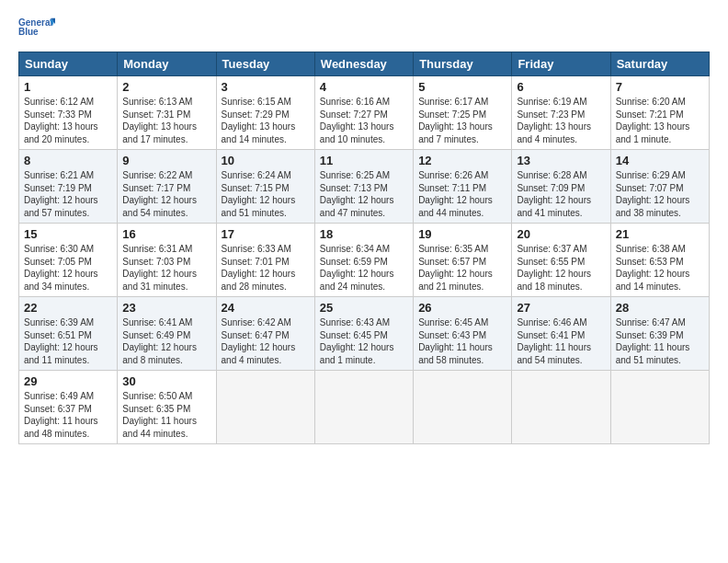 Image resolution: width=728 pixels, height=563 pixels. I want to click on calendar-cell: 2Sunrise: 6:13 AM Sunset: 7:31 PM Daylig…, so click(167, 113).